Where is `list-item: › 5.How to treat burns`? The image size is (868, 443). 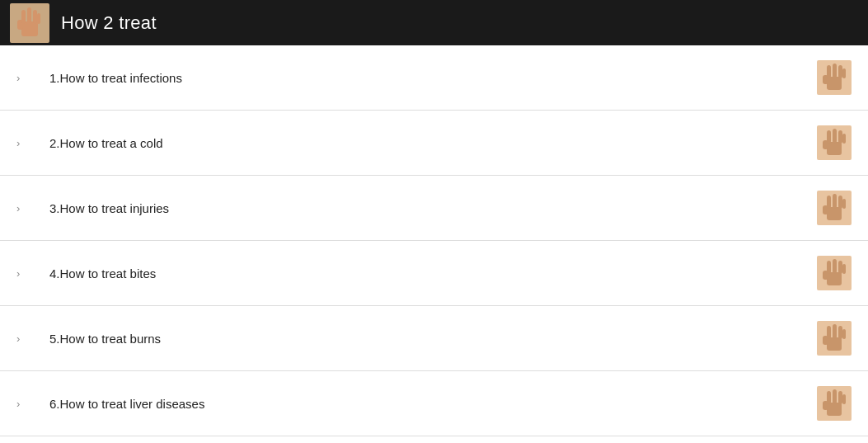 list-item: › 5.How to treat burns is located at coordinates (434, 338).